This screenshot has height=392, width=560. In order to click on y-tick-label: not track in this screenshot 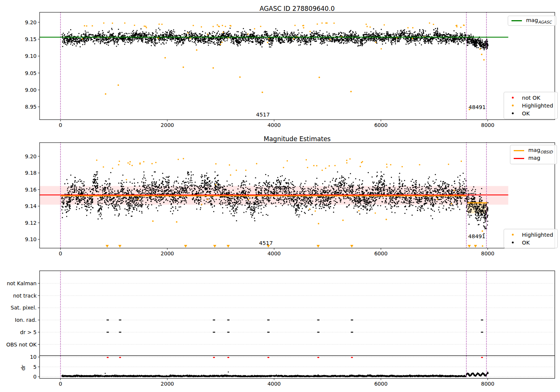, I will do `click(25, 296)`.